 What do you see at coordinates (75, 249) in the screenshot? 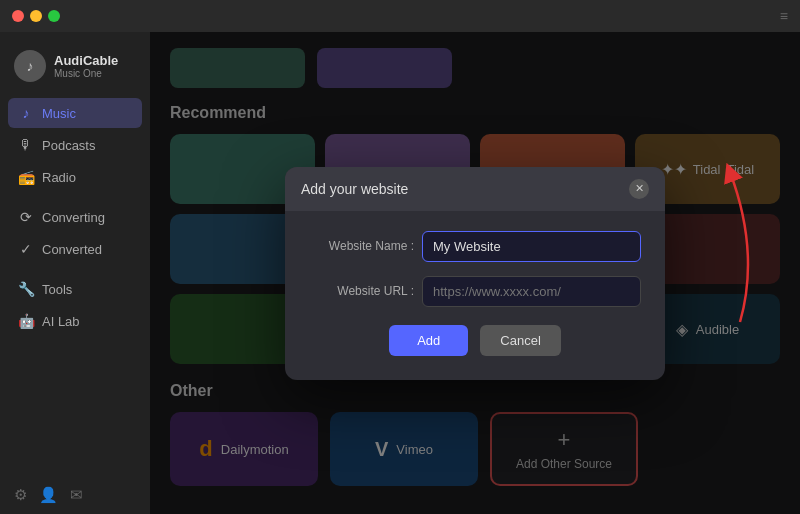
I see `sidebar-item-converted: ✓ Converted` at bounding box center [75, 249].